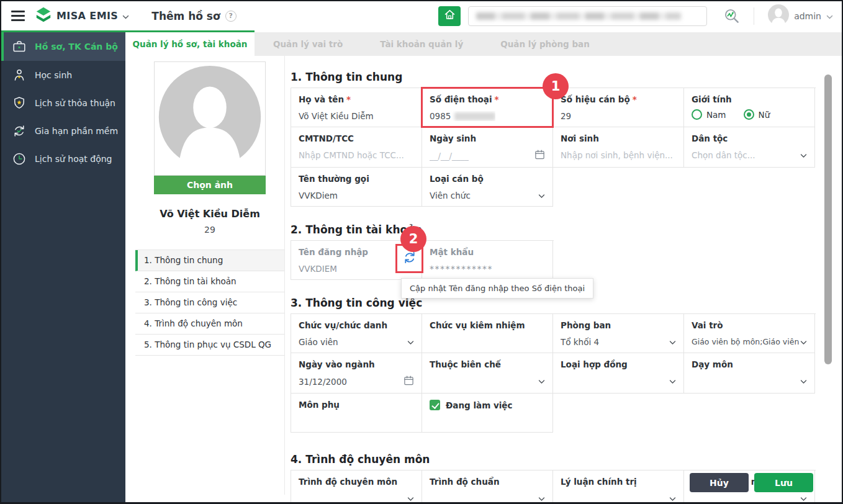 Image resolution: width=843 pixels, height=504 pixels. Describe the element at coordinates (488, 187) in the screenshot. I see `field-loai-can-bo: Loại cán bộ Viên chức` at that location.